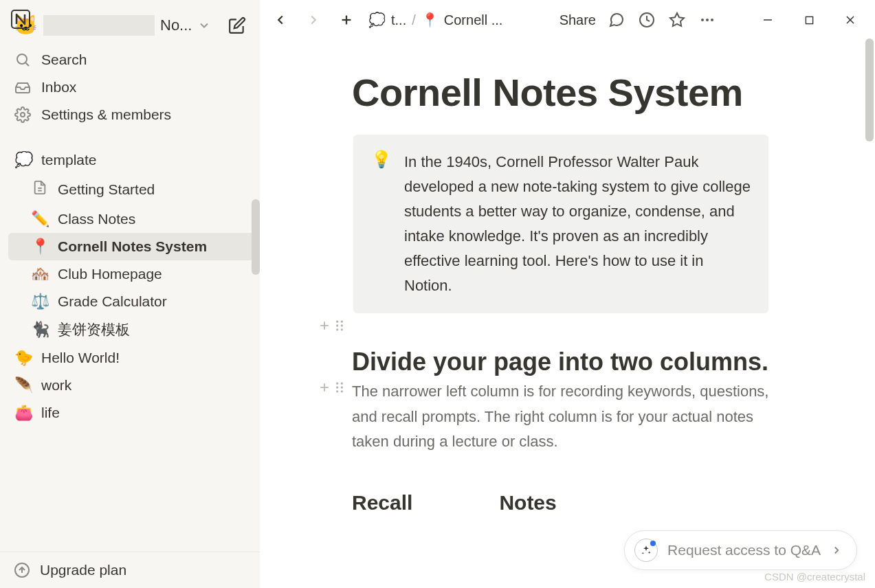 Image resolution: width=875 pixels, height=588 pixels. I want to click on main-scrollbar, so click(870, 90).